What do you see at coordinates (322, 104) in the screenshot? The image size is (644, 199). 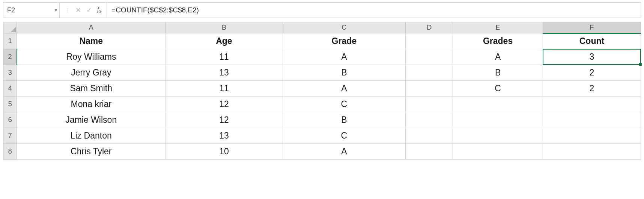 I see `table-row: 5 Mona kriar 12 C` at bounding box center [322, 104].